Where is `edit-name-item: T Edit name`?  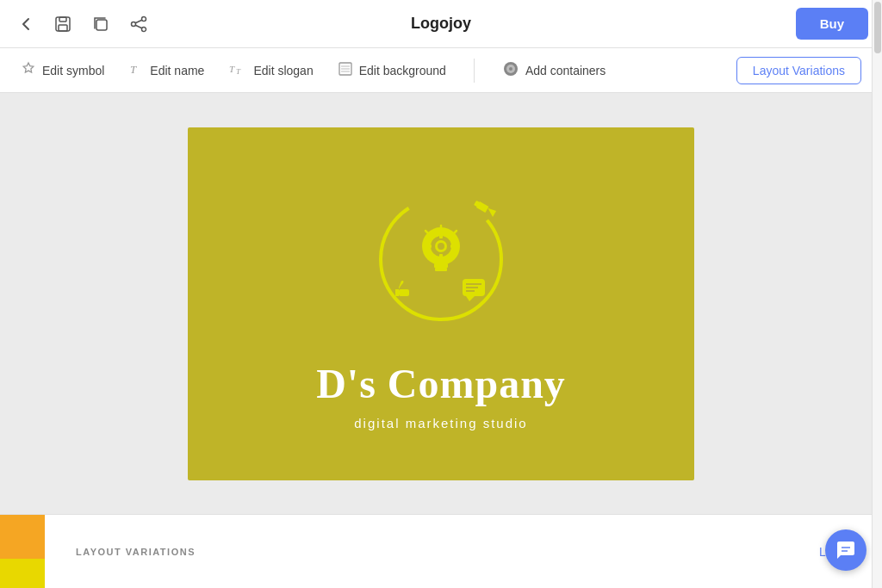 edit-name-item: T Edit name is located at coordinates (166, 71).